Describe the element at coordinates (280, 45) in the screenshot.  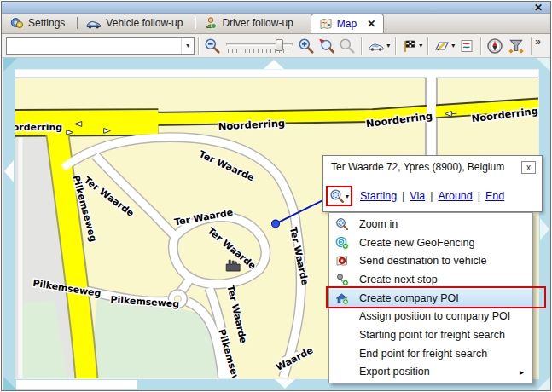
I see `zoom-slider-thumb` at that location.